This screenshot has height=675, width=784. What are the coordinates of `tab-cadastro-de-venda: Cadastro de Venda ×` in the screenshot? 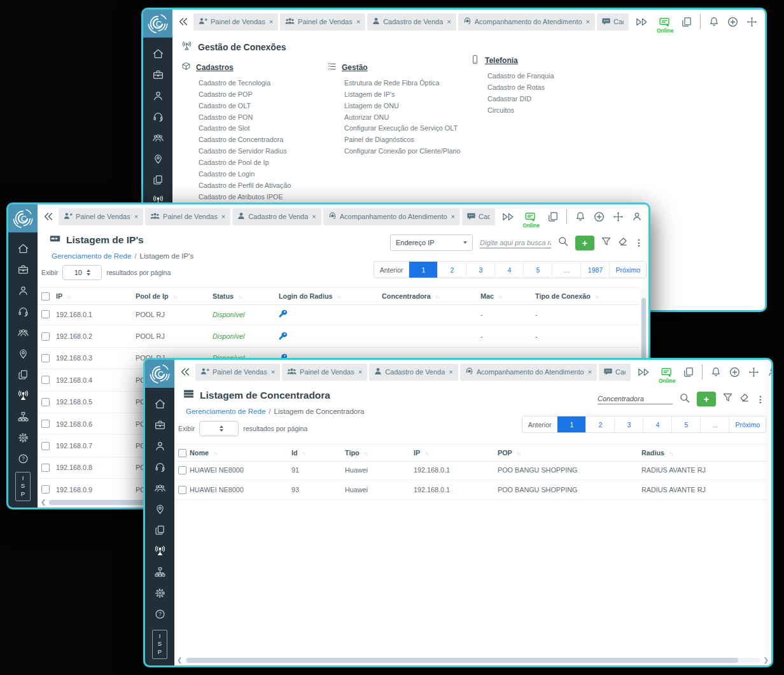 It's located at (277, 217).